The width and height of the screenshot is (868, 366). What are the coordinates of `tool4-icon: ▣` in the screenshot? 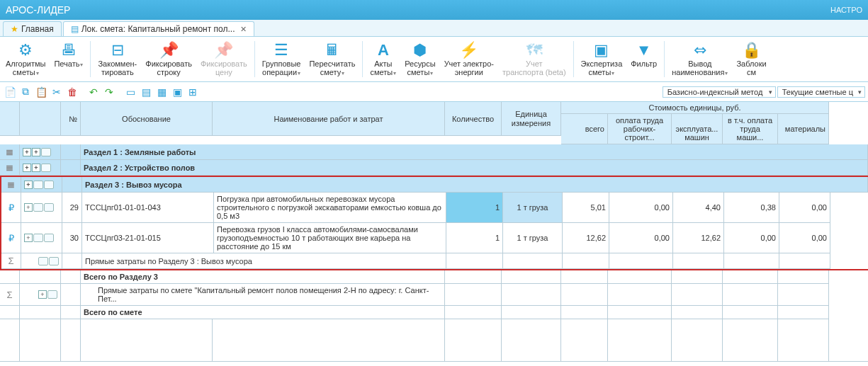 It's located at (177, 92).